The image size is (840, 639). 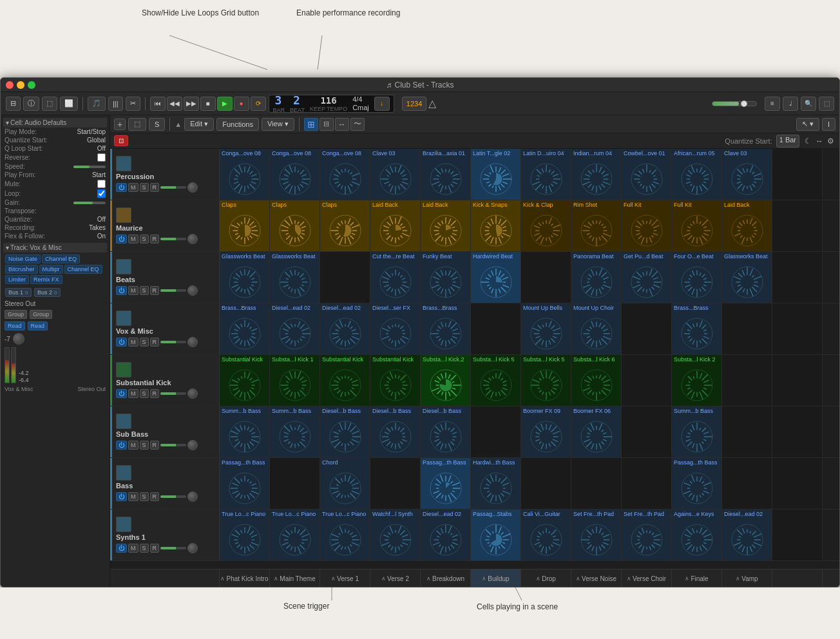 I want to click on grid-view-btn: ⊞, so click(x=311, y=124).